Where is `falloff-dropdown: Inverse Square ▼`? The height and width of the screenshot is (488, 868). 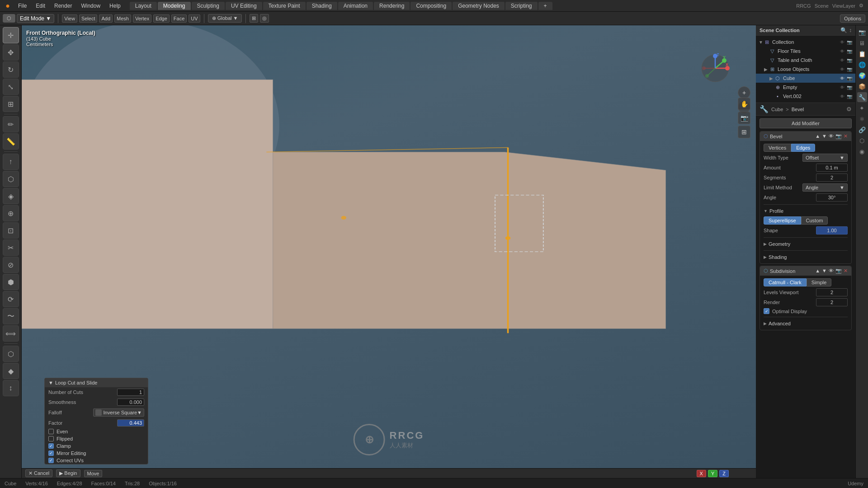
falloff-dropdown: Inverse Square ▼ is located at coordinates (119, 413).